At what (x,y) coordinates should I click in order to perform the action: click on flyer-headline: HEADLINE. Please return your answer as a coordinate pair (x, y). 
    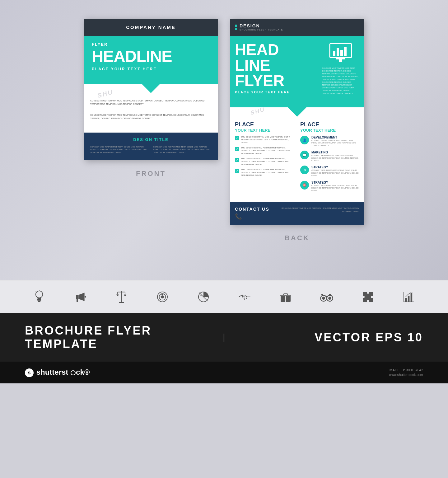
    Looking at the image, I should click on (151, 56).